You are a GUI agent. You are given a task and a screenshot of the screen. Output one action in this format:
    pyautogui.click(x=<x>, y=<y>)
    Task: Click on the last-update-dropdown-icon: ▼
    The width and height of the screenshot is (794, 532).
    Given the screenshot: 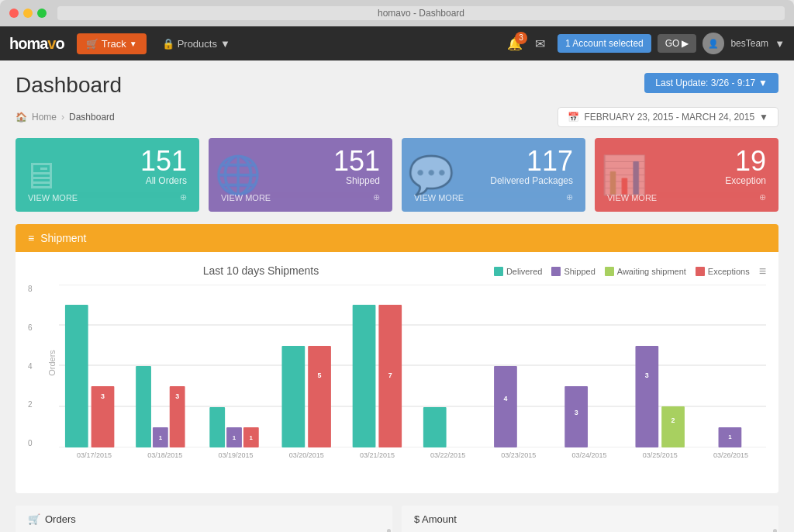 What is the action you would take?
    pyautogui.click(x=763, y=83)
    